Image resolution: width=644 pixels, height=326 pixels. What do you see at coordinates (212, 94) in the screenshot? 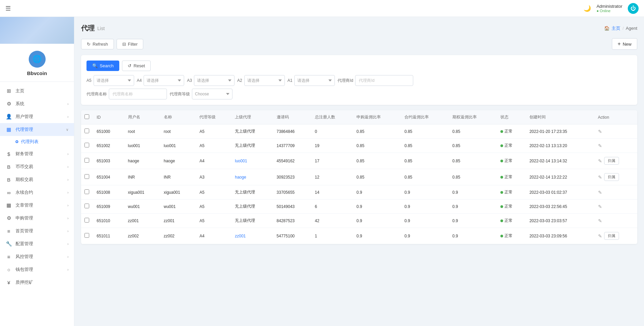
I see `agent-level-select: Choose` at bounding box center [212, 94].